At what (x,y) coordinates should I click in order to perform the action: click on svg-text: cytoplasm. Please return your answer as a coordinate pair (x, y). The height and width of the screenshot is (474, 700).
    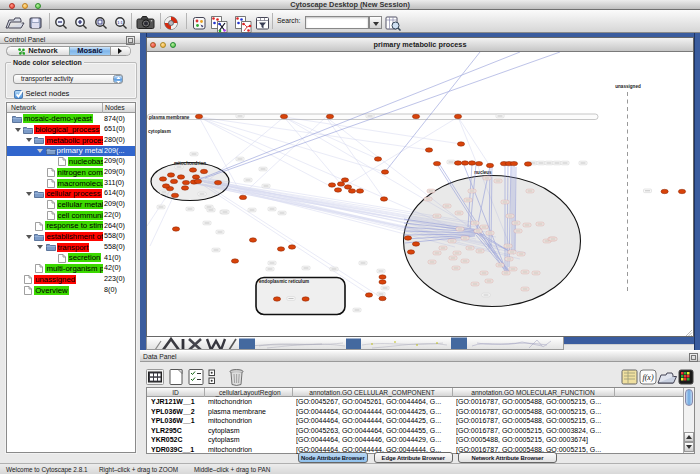
    Looking at the image, I should click on (160, 132).